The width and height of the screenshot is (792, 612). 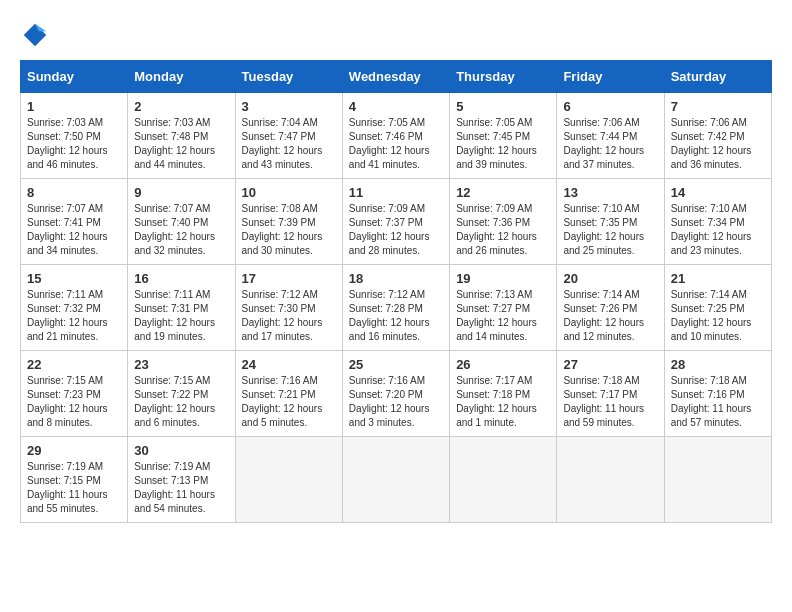 What do you see at coordinates (288, 77) in the screenshot?
I see `day-header-tuesday: Tuesday` at bounding box center [288, 77].